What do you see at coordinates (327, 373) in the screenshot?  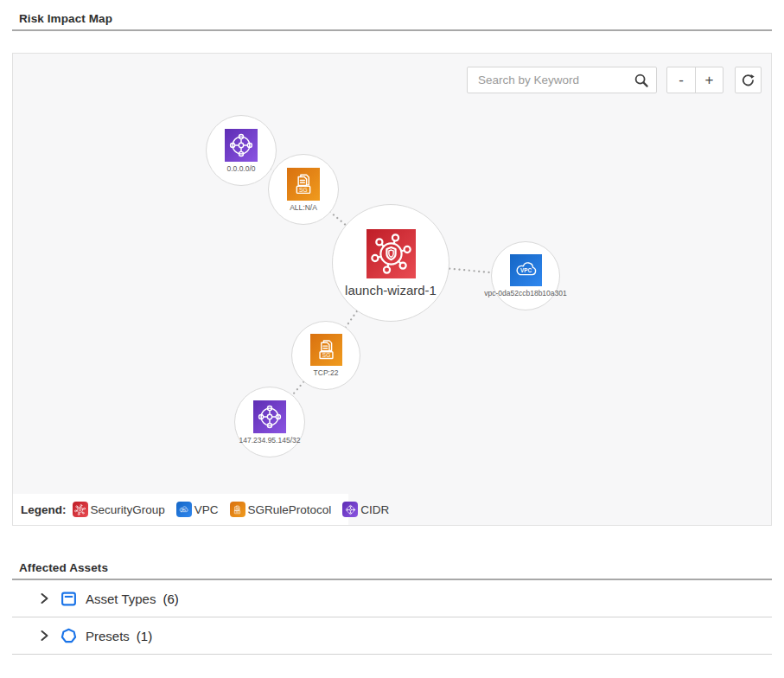 I see `graph-node-label: TCP:22` at bounding box center [327, 373].